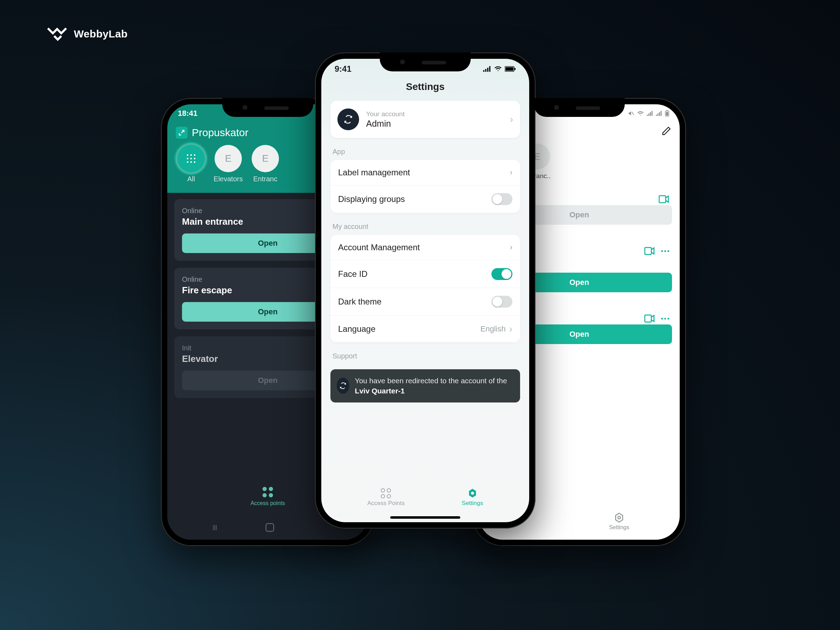  I want to click on row-face-id: Face ID, so click(425, 274).